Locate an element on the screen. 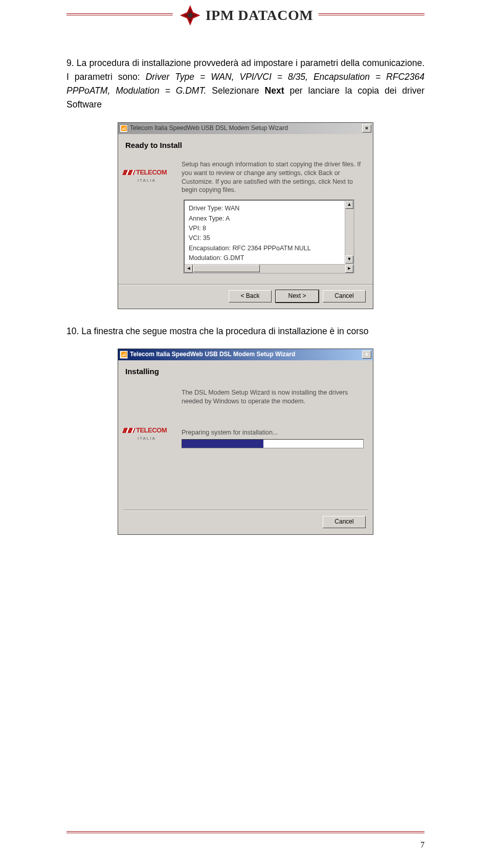 The height and width of the screenshot is (868, 491). p9-t2: Selezionare is located at coordinates (238, 91).